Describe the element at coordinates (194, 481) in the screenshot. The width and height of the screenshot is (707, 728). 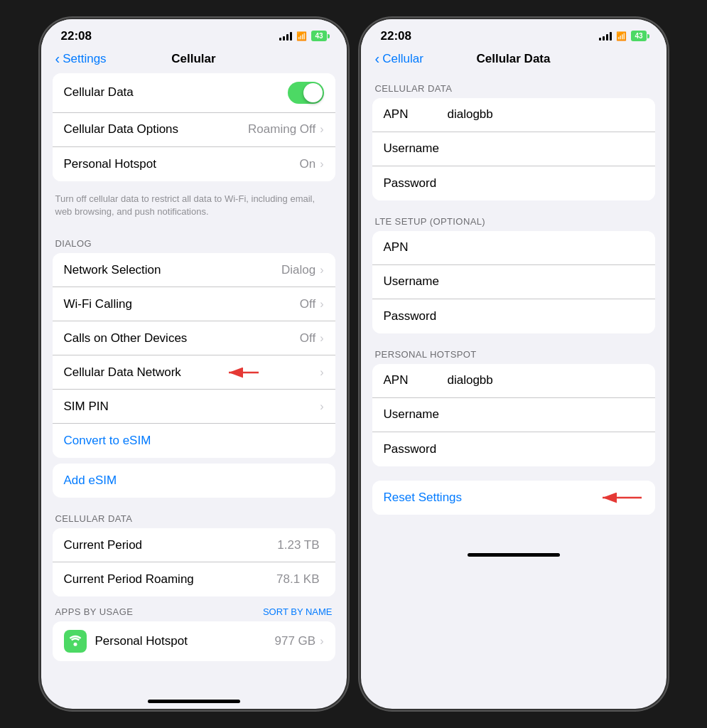
I see `add-esim-row: Add eSIM` at that location.